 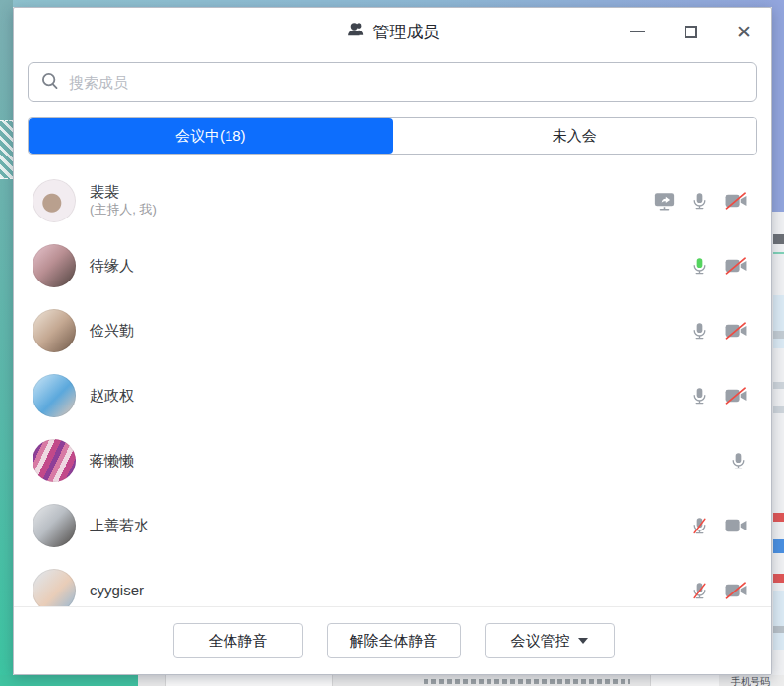 What do you see at coordinates (211, 136) in the screenshot?
I see `tab-in-meeting: 会议中(18)` at bounding box center [211, 136].